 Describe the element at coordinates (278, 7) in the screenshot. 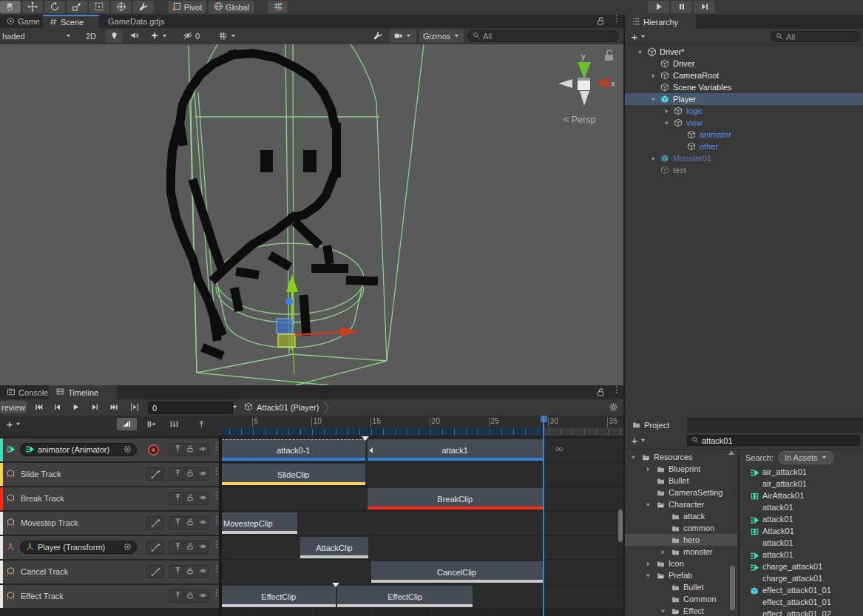

I see `snap-settings-button` at that location.